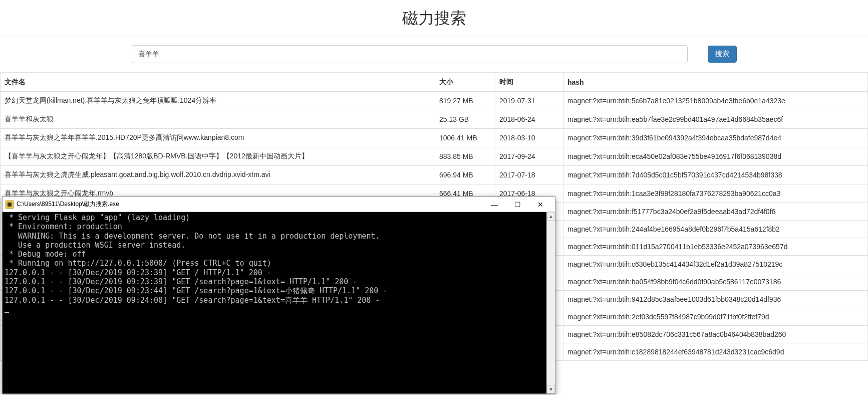 This screenshot has width=868, height=395. I want to click on cell-size: 1006.41 MB, so click(465, 138).